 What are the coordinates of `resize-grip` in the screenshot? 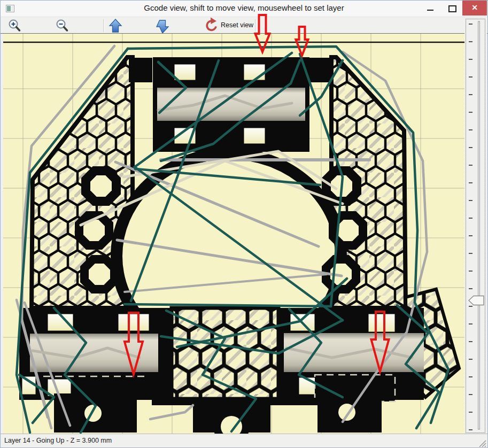 It's located at (482, 443).